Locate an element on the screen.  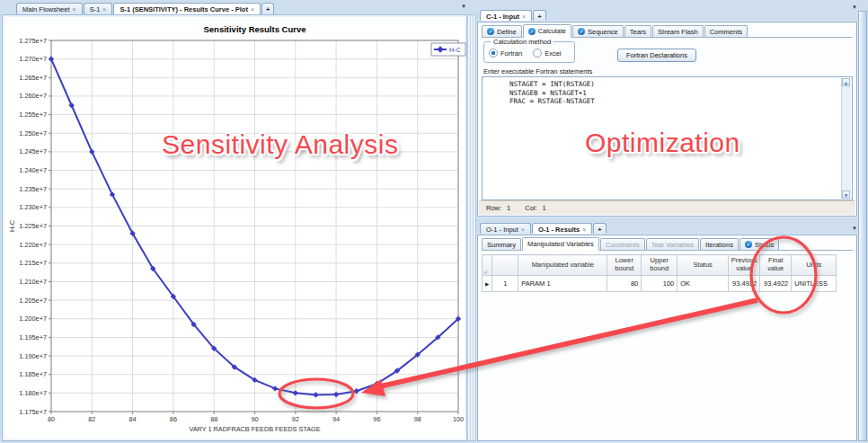
collapsed-pane-strip is located at coordinates (863, 226).